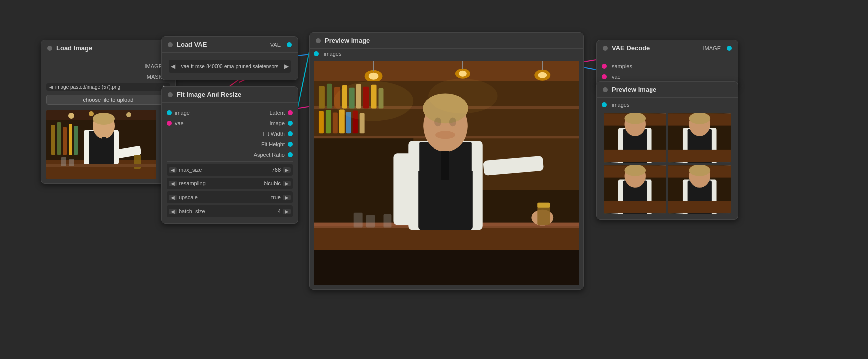 This screenshot has width=868, height=359. I want to click on load-vae-title: Load VAE, so click(192, 45).